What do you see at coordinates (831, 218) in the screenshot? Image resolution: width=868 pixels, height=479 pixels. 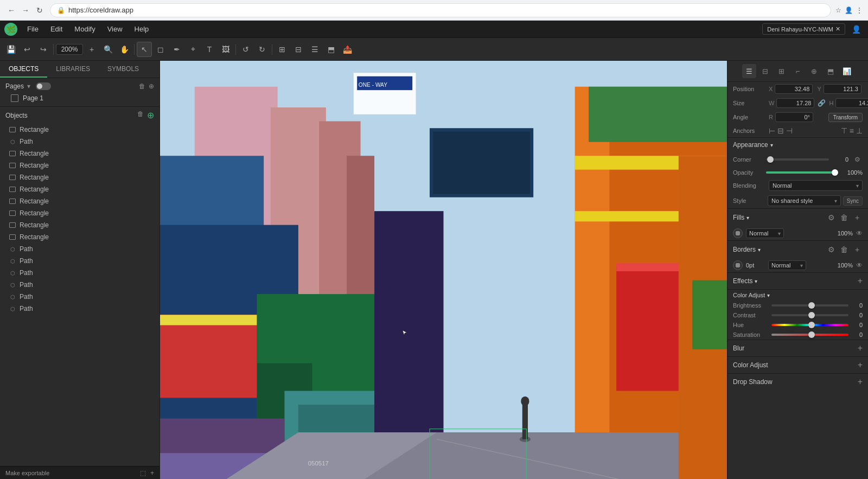 I see `fills-settings-icon: ⚙` at bounding box center [831, 218].